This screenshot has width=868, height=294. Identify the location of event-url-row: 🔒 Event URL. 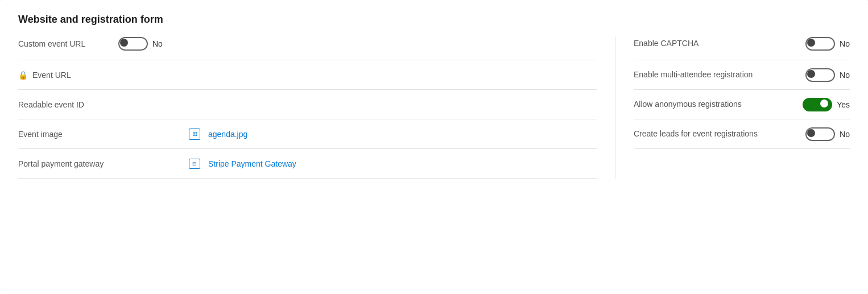
(307, 75).